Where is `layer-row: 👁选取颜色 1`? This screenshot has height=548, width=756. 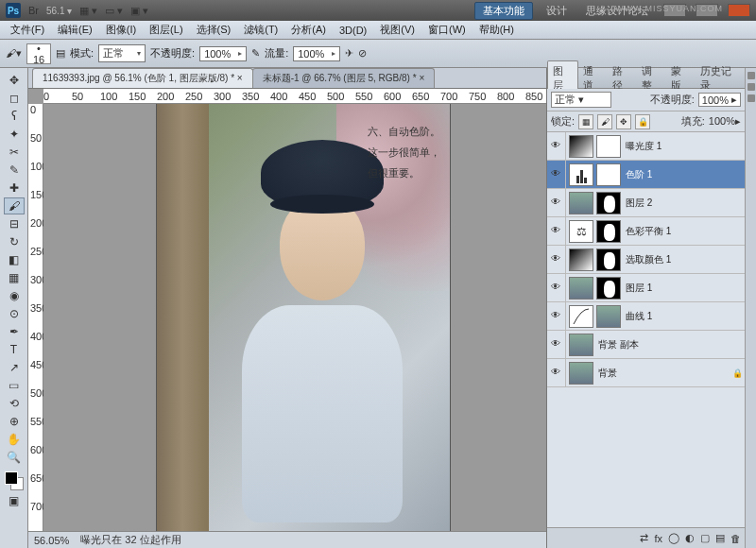 layer-row: 👁选取颜色 1 is located at coordinates (646, 260).